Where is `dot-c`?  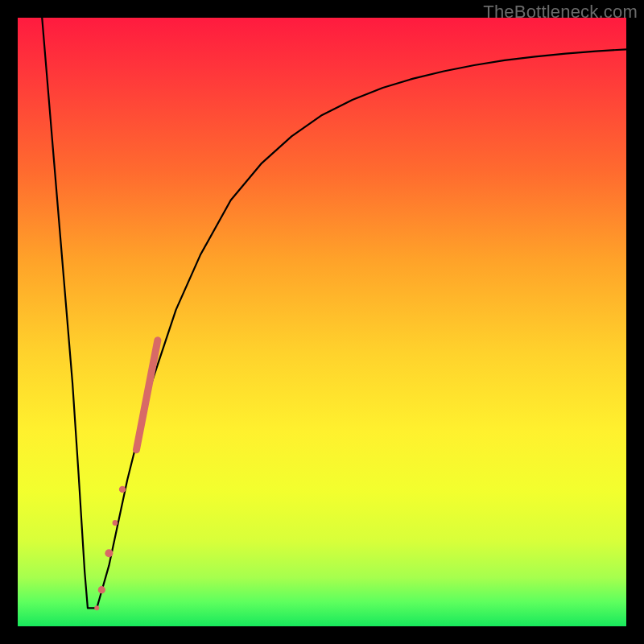 dot-c is located at coordinates (109, 553).